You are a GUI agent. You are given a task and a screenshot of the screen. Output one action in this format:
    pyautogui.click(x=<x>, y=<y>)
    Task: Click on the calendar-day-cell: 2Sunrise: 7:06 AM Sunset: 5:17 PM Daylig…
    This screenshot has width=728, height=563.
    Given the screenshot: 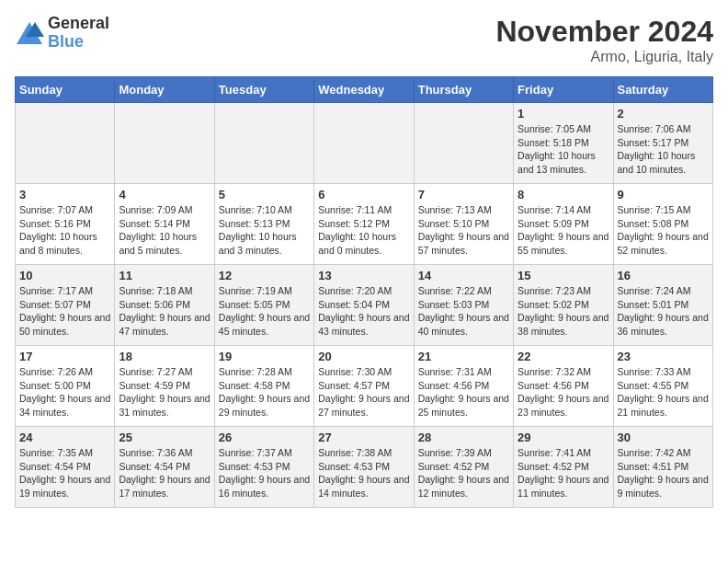 What is the action you would take?
    pyautogui.click(x=663, y=144)
    